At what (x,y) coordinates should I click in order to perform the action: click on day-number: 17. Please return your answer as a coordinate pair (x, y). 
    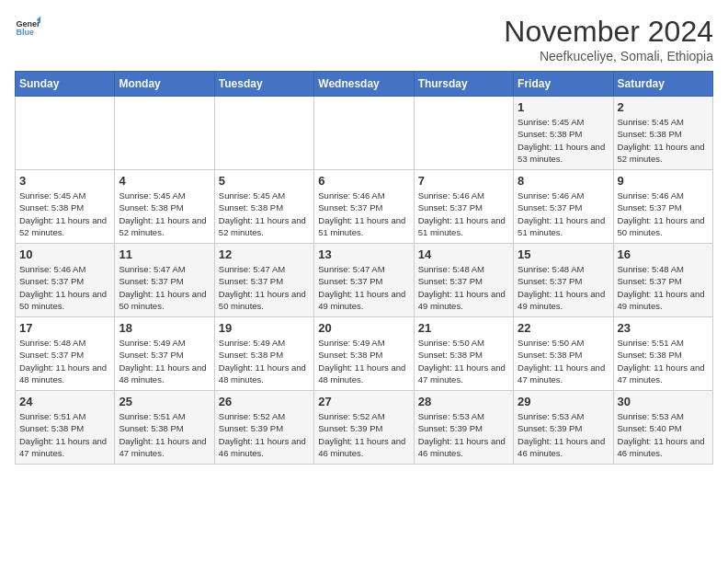
    Looking at the image, I should click on (64, 327).